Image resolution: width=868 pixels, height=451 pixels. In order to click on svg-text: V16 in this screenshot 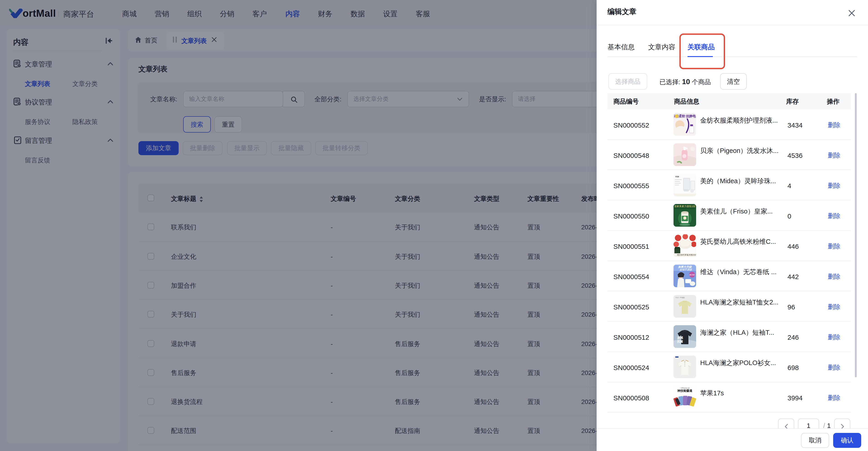, I will do `click(677, 177)`.